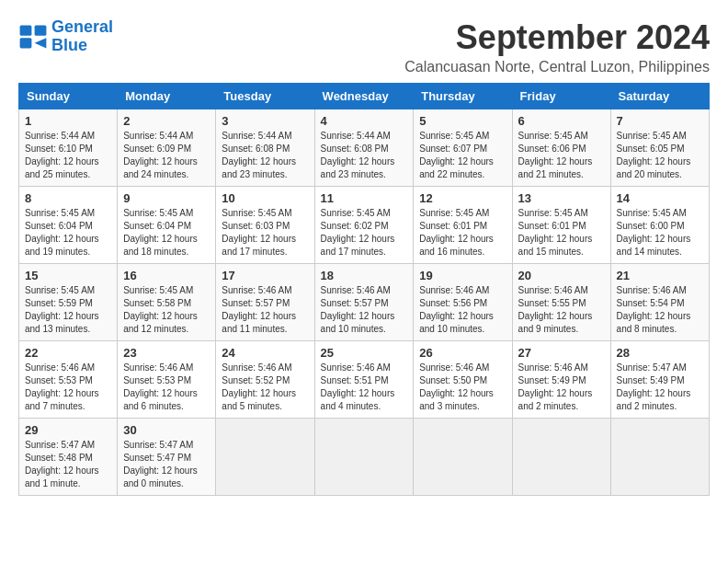  What do you see at coordinates (660, 310) in the screenshot?
I see `day-info: Sunrise: 5:46 AMSunset: 5:54 PMDaylight:…` at bounding box center [660, 310].